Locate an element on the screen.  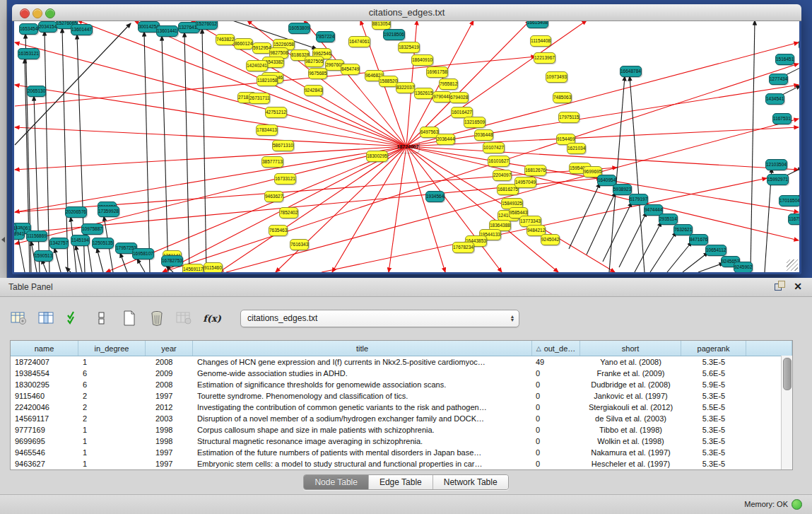
graph-node: 2204097 is located at coordinates (502, 175).